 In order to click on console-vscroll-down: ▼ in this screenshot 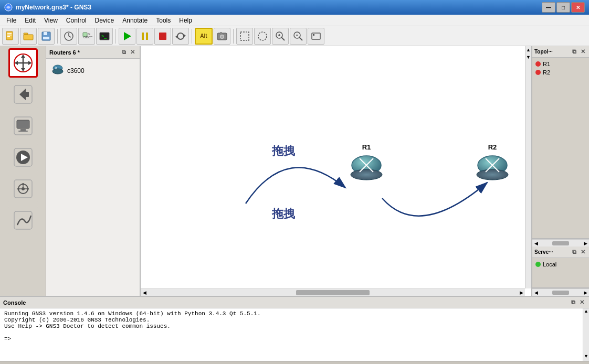, I will do `click(586, 357)`.